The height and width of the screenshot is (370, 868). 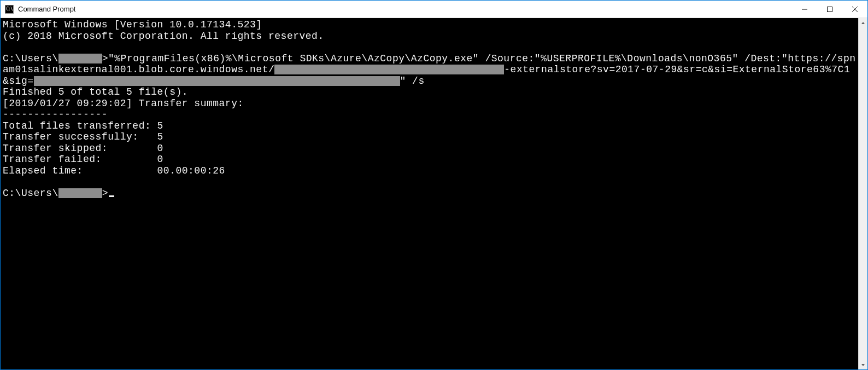 What do you see at coordinates (863, 23) in the screenshot?
I see `scroll-up-button` at bounding box center [863, 23].